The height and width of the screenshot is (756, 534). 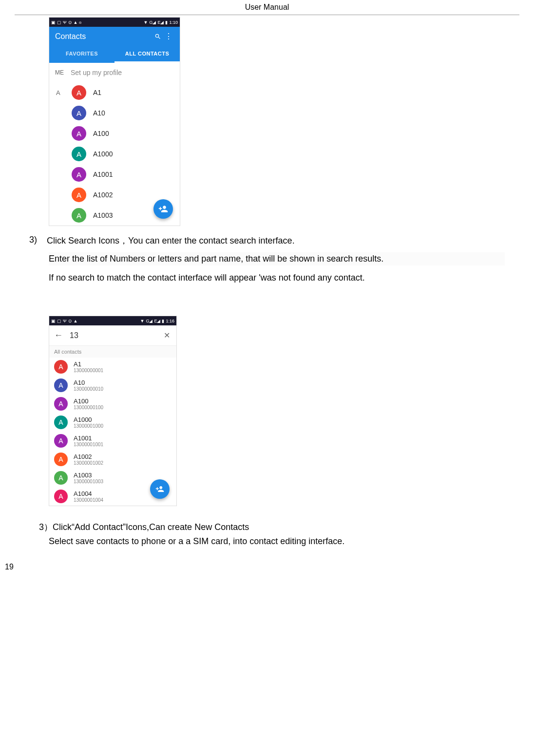 What do you see at coordinates (80, 22) in the screenshot?
I see `bug-icon: ⌾` at bounding box center [80, 22].